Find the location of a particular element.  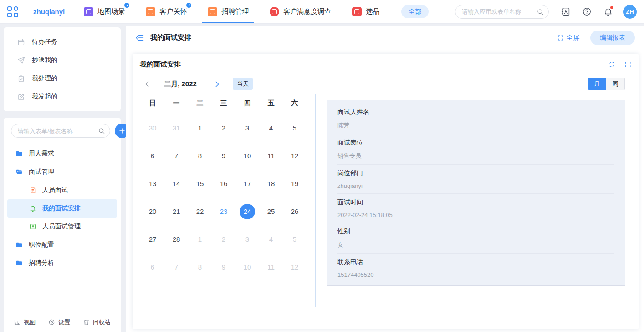

app-tab: 客户满意度调查 is located at coordinates (301, 12).